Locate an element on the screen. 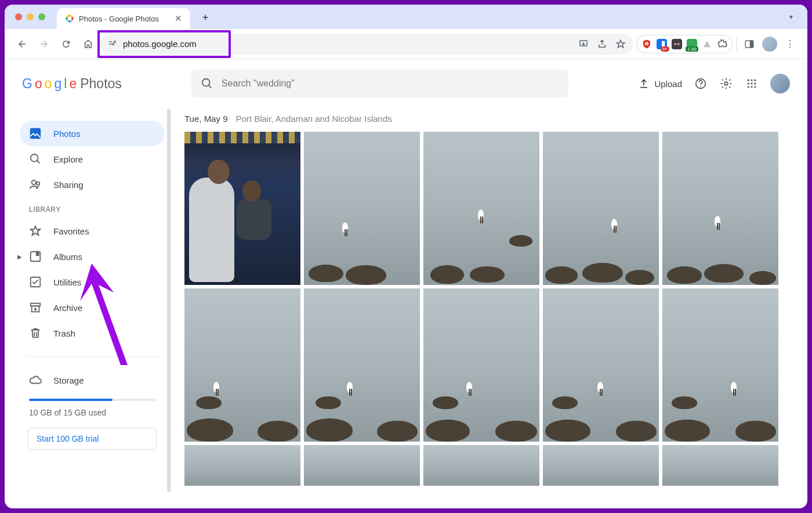  sidebar-item-label: Utilities is located at coordinates (67, 282).